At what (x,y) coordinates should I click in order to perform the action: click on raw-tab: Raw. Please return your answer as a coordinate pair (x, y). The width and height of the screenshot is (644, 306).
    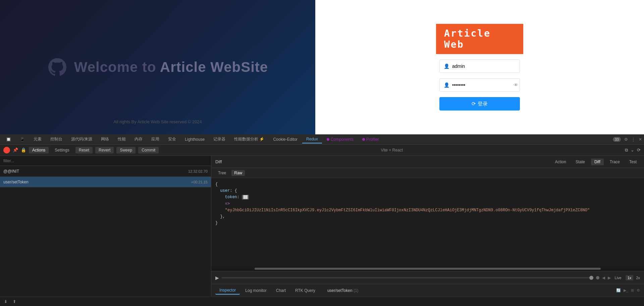
    Looking at the image, I should click on (238, 173).